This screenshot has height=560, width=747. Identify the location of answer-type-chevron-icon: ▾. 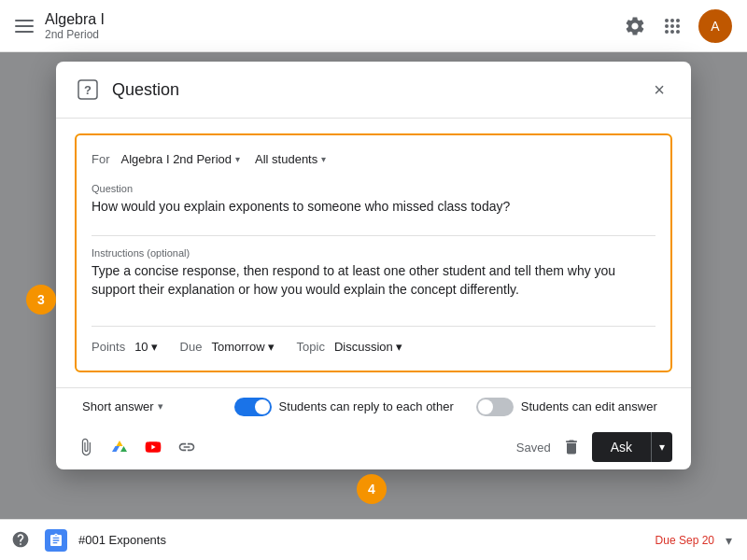
(161, 407).